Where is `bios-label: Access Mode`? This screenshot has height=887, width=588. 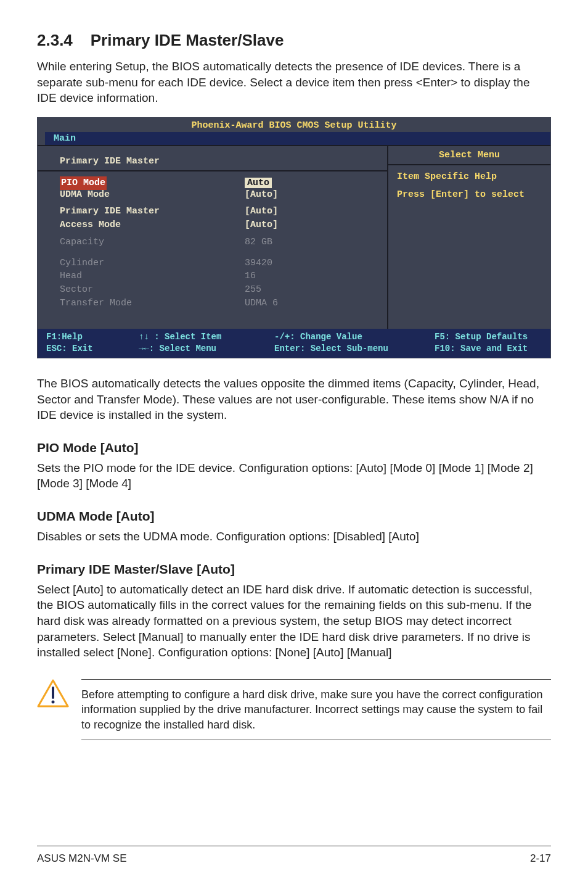
bios-label: Access Mode is located at coordinates (152, 225).